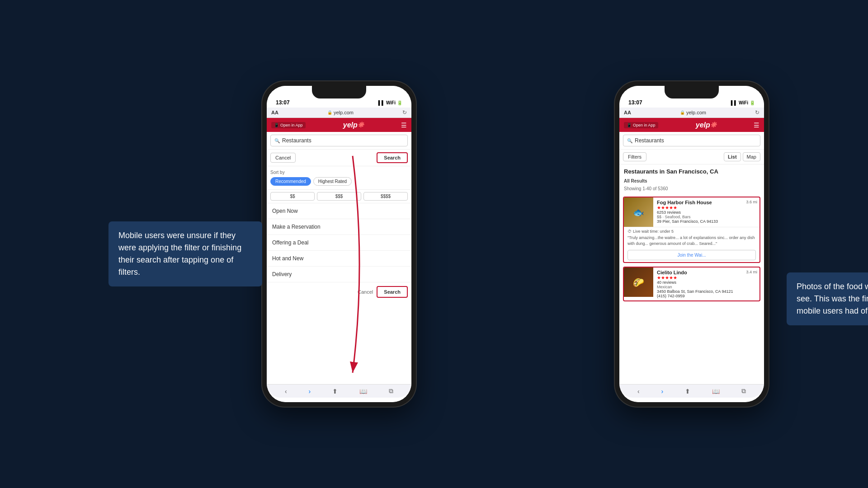  I want to click on time-left: 13:07, so click(283, 103).